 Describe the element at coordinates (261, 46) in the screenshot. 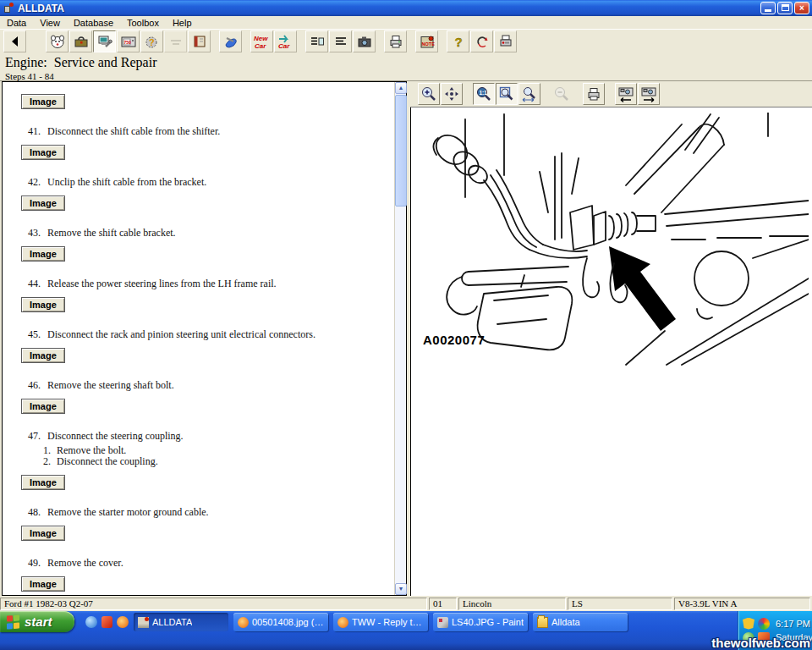

I see `svg-text: Car` at that location.